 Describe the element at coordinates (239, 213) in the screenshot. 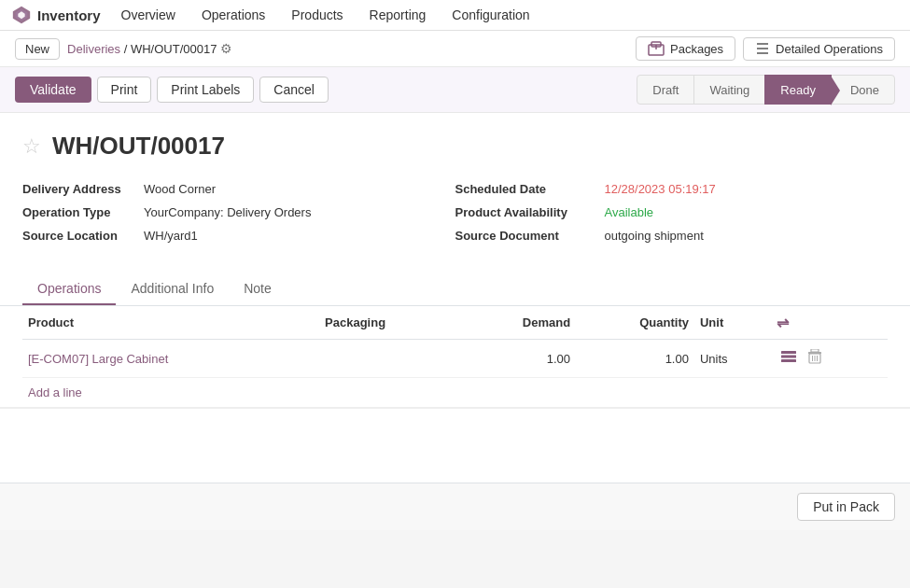

I see `fields-left: Delivery Address Wood Corner Operation T…` at that location.